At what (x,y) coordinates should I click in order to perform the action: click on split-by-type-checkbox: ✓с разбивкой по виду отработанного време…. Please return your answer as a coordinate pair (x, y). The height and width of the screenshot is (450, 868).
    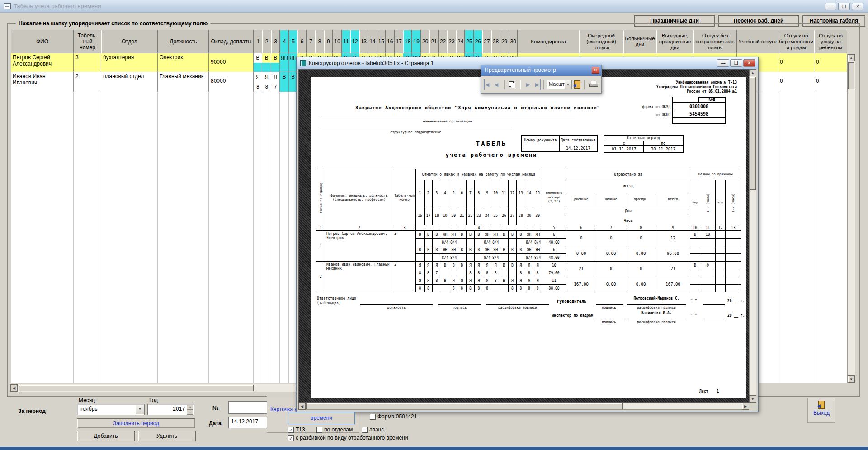
    Looking at the image, I should click on (348, 438).